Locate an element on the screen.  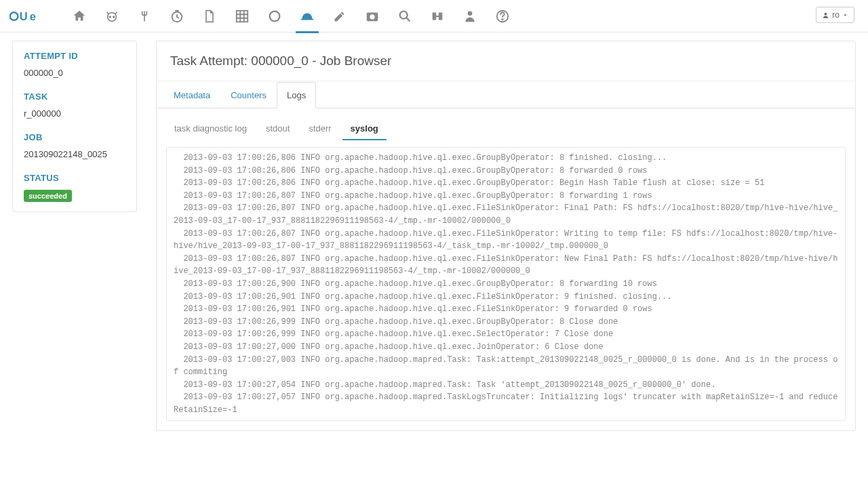
subtab-diag: task diagnostic log is located at coordinates (210, 129).